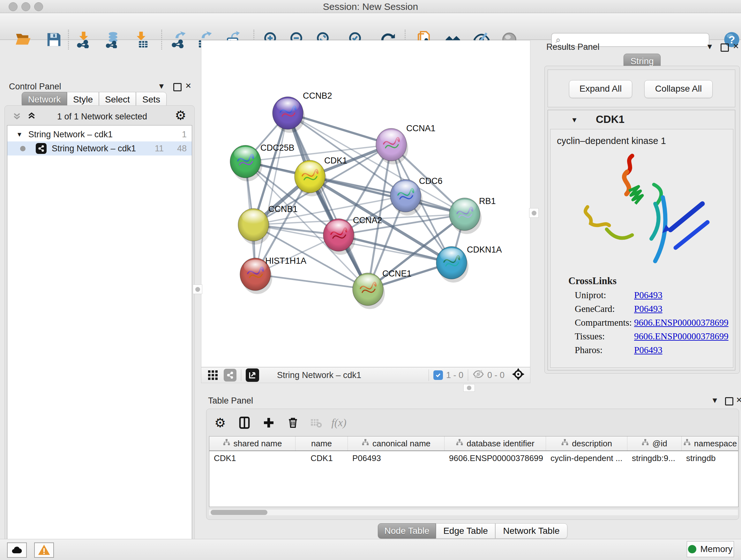  What do you see at coordinates (473, 512) in the screenshot?
I see `table-horizontal-scrollbar` at bounding box center [473, 512].